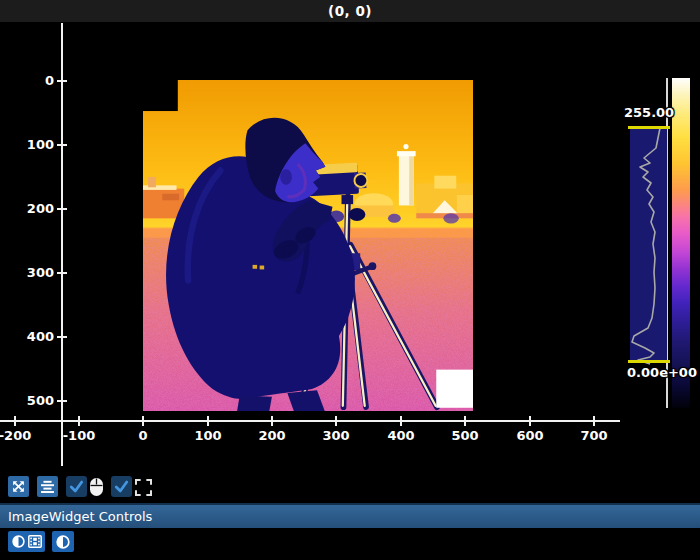  I want to click on y-tick-label: 300, so click(33, 272).